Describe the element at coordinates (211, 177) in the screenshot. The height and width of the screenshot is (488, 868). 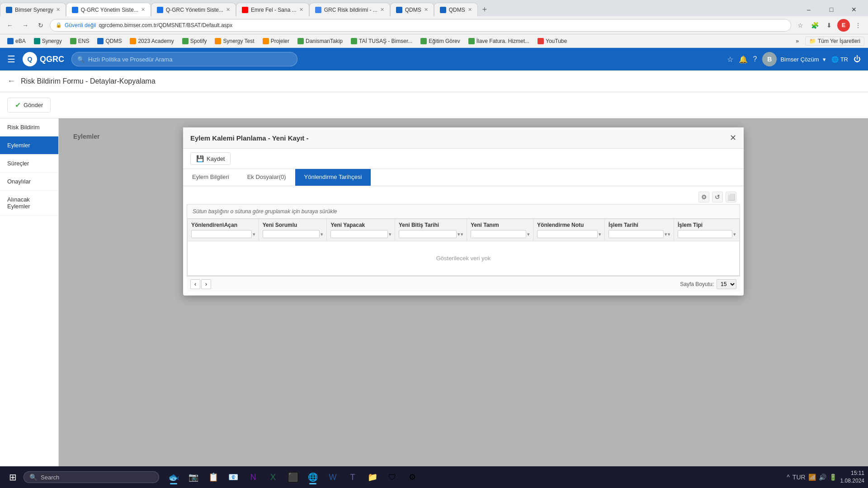
I see `tab-eylem-bilgileri: Eylem Bilgileri` at that location.